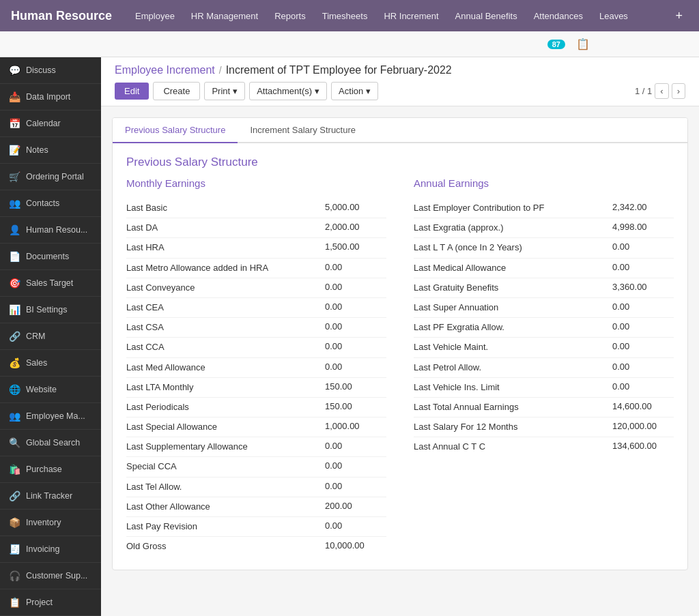 The image size is (699, 616). What do you see at coordinates (14, 576) in the screenshot?
I see `customer-support-icon: 🎧` at bounding box center [14, 576].